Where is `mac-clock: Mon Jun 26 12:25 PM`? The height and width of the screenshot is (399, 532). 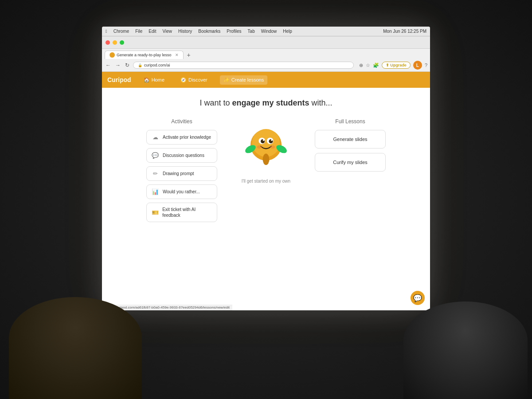 mac-clock: Mon Jun 26 12:25 PM is located at coordinates (405, 31).